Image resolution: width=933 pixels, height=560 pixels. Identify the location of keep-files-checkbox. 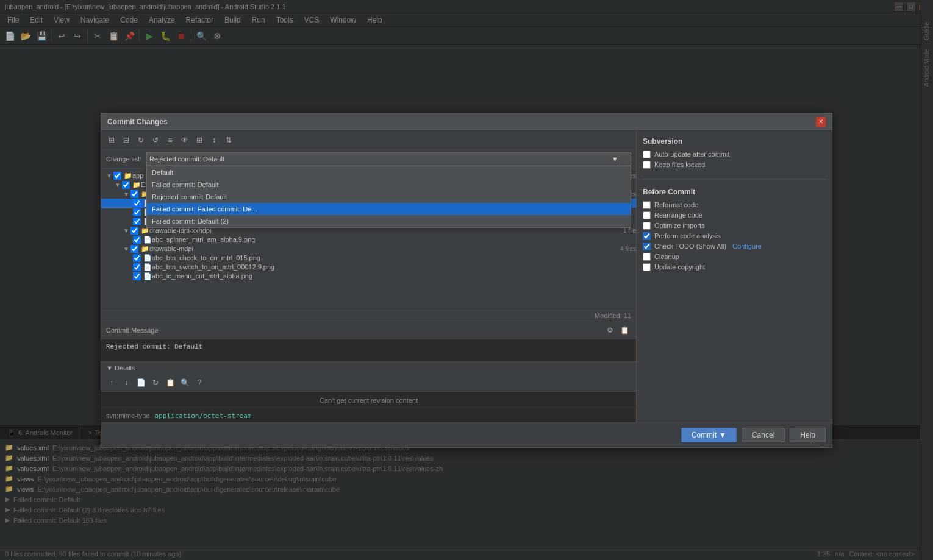
(646, 165).